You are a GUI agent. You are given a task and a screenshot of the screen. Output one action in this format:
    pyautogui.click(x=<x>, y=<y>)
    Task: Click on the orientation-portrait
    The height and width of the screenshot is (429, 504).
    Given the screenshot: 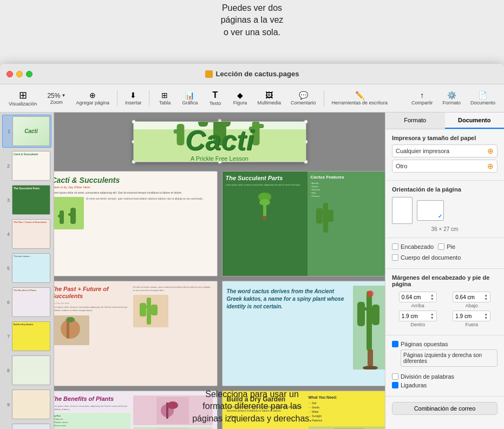 What is the action you would take?
    pyautogui.click(x=402, y=210)
    